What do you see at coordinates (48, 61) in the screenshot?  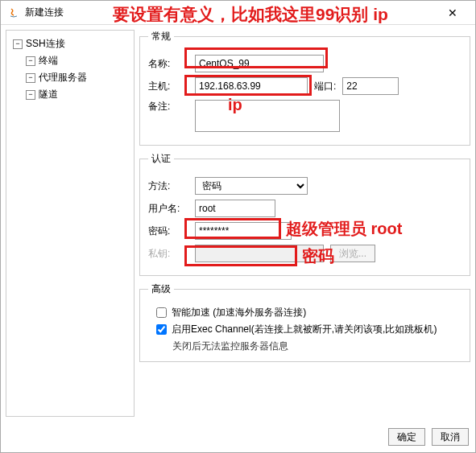 I see `tree-item-label: 终端` at bounding box center [48, 61].